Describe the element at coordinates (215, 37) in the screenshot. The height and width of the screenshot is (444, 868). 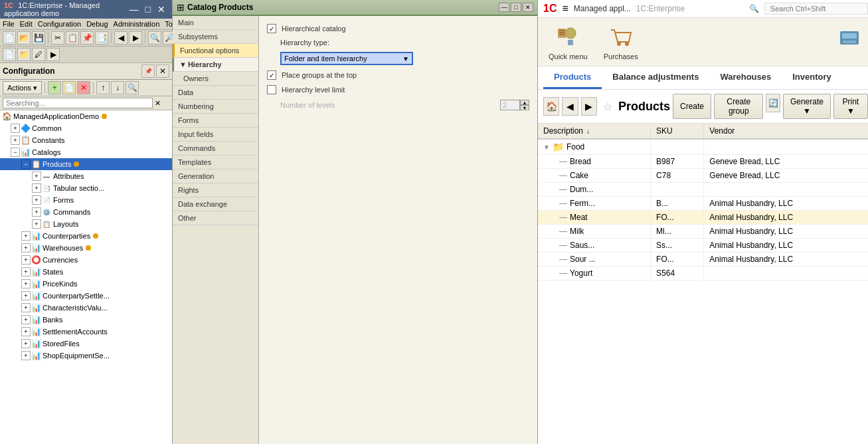
I see `tab-subsystems: Subsystems` at that location.